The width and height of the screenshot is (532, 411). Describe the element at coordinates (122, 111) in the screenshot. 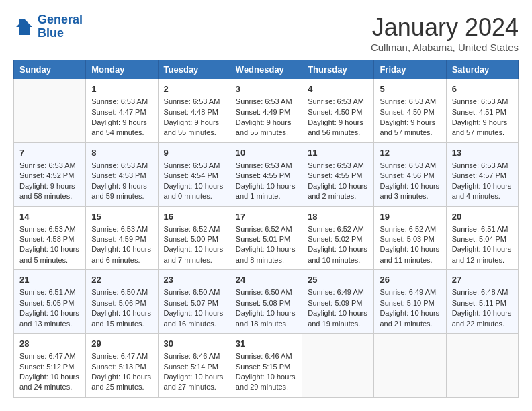

I see `calendar-cell: 1Sunrise: 6:53 AMSunset: 4:47 PMDaylight…` at that location.